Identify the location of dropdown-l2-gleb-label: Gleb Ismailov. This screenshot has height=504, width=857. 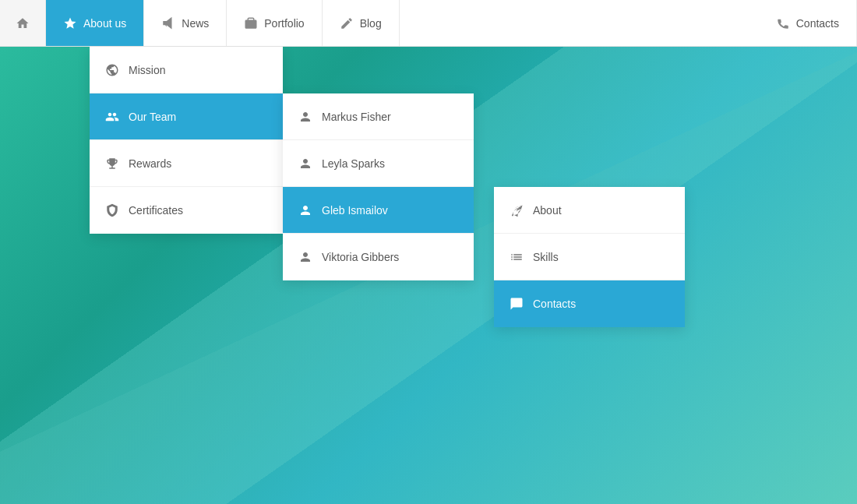
(355, 210).